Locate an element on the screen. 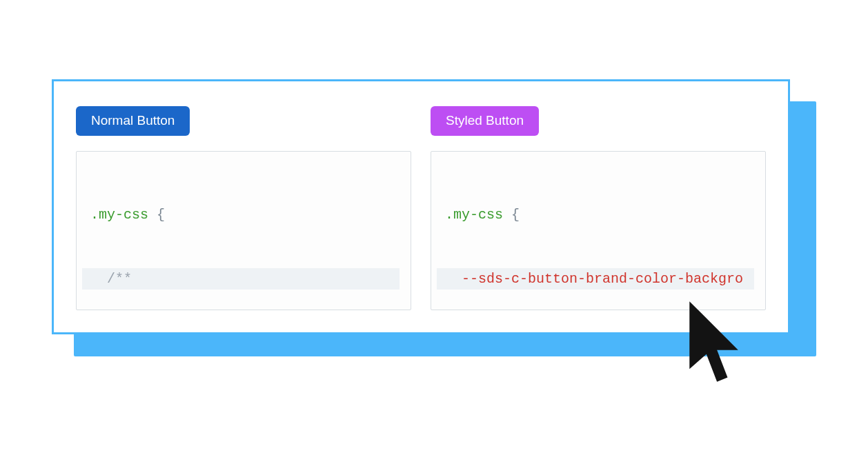 This screenshot has height=455, width=868. right-code-block: .my-css { --sds-c-button-brand-color-bac… is located at coordinates (598, 230).